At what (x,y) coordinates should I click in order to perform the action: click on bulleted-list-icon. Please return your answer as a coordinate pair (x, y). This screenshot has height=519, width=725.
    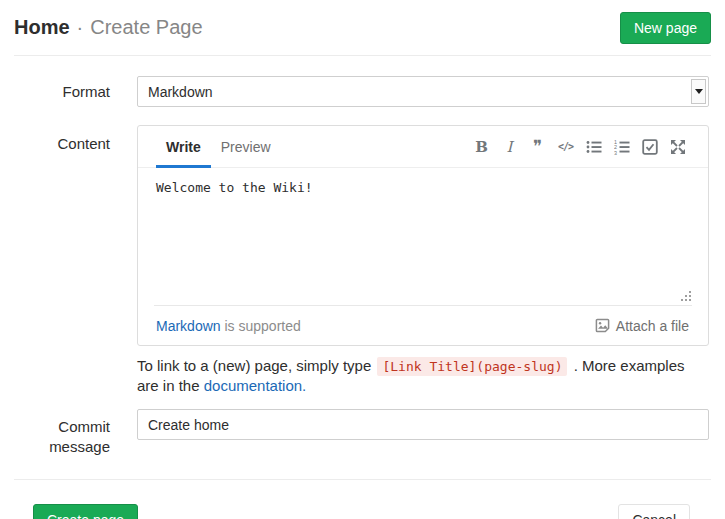
    Looking at the image, I should click on (594, 146).